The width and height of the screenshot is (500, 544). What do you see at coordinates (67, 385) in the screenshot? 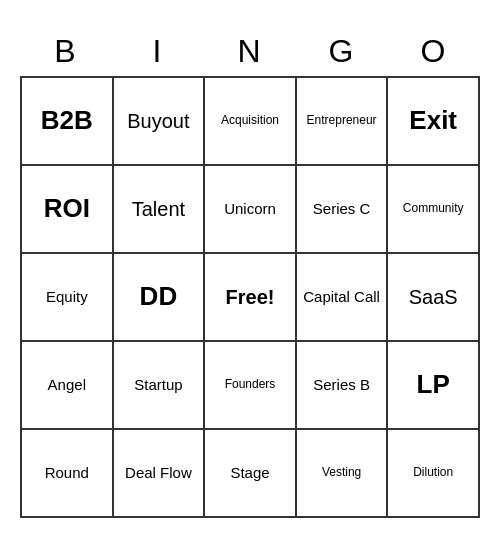
I see `cell-text: Angel` at bounding box center [67, 385].